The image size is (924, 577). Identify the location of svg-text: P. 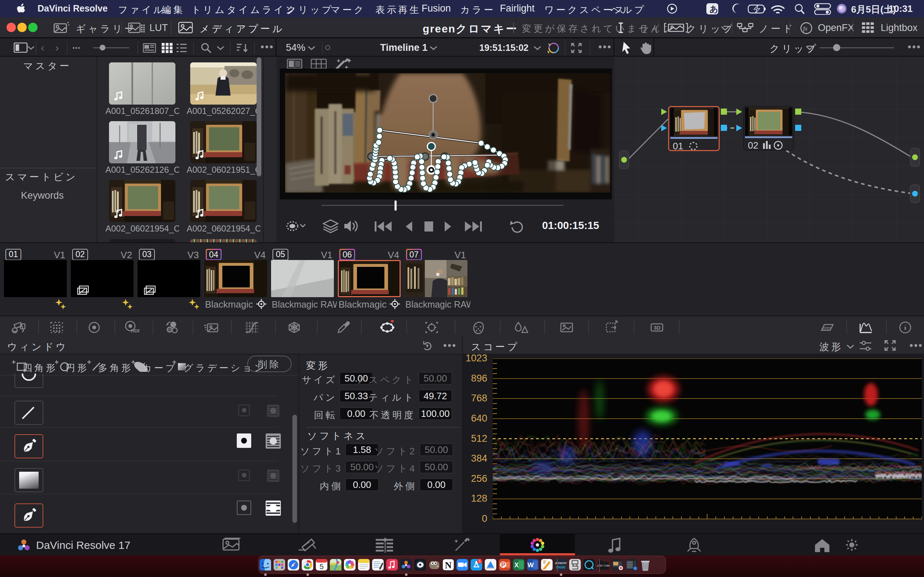
(503, 565).